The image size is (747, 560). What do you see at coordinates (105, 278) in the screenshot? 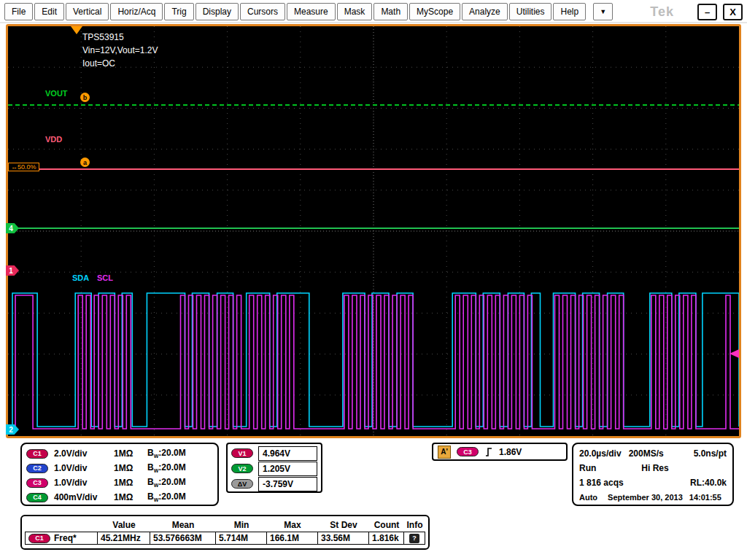
I see `scl-label: SCL` at bounding box center [105, 278].